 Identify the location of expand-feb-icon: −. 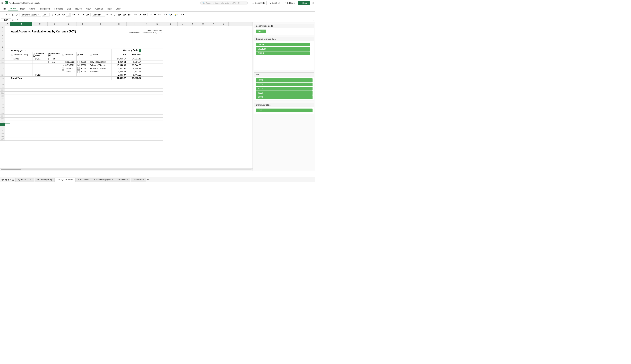
(50, 59).